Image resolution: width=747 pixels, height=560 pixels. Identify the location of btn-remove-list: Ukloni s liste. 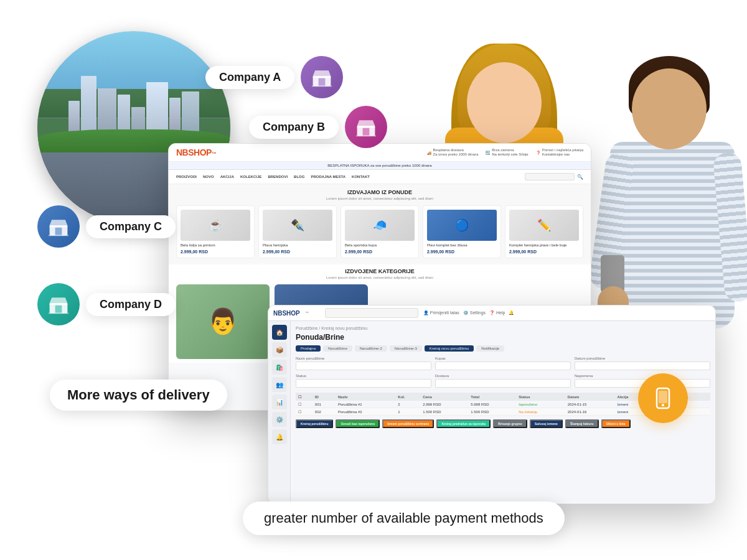
(616, 424).